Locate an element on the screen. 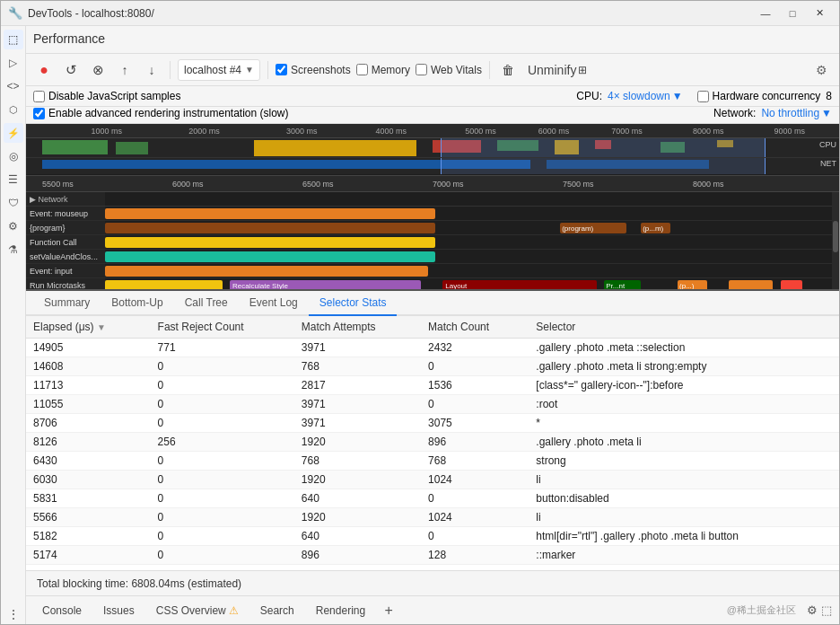  warning-icon: ⚠ is located at coordinates (233, 611).